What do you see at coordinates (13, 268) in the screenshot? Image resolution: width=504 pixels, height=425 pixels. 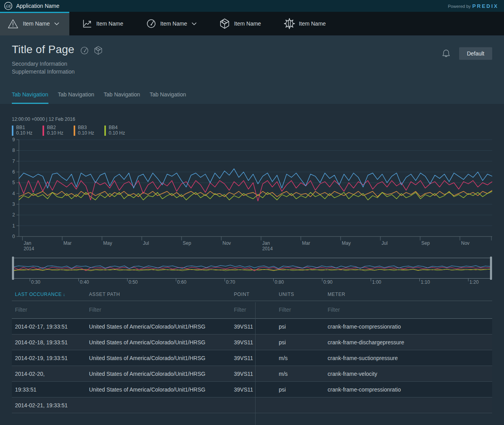 I see `navigator-left-handle` at bounding box center [13, 268].